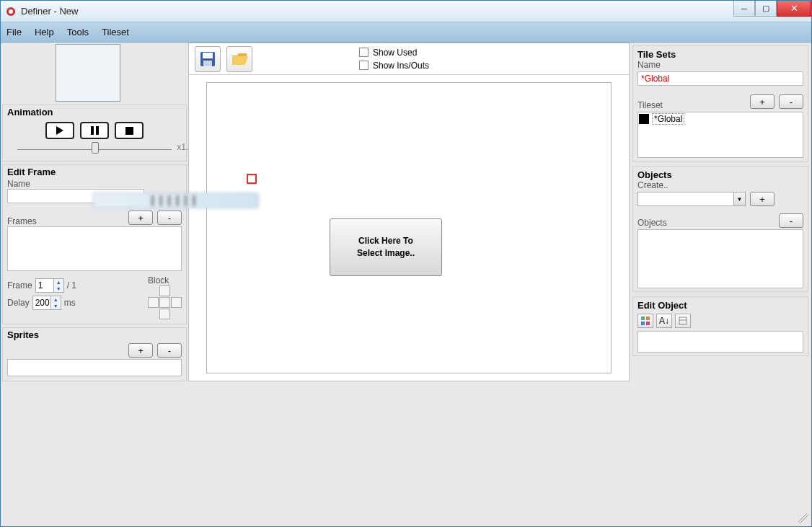  What do you see at coordinates (94, 212) in the screenshot?
I see `left-panel: Animation x1.0 Edit Frame Name Frames` at bounding box center [94, 212].